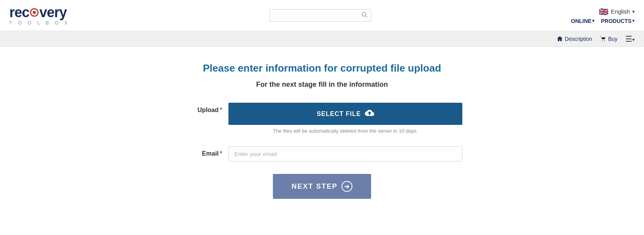 The height and width of the screenshot is (235, 644). What do you see at coordinates (345, 154) in the screenshot?
I see `email-input` at bounding box center [345, 154].